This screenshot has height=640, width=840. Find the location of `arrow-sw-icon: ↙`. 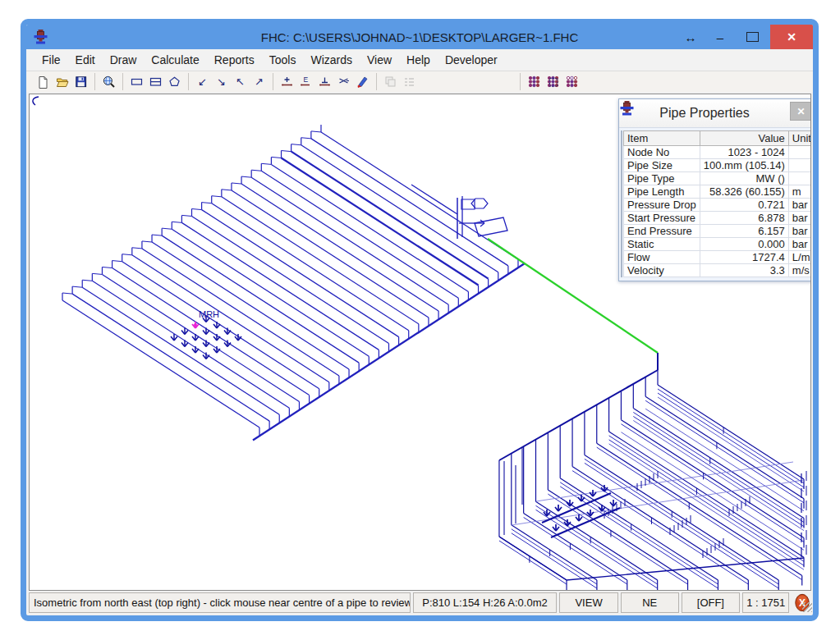

arrow-sw-icon: ↙ is located at coordinates (202, 82).